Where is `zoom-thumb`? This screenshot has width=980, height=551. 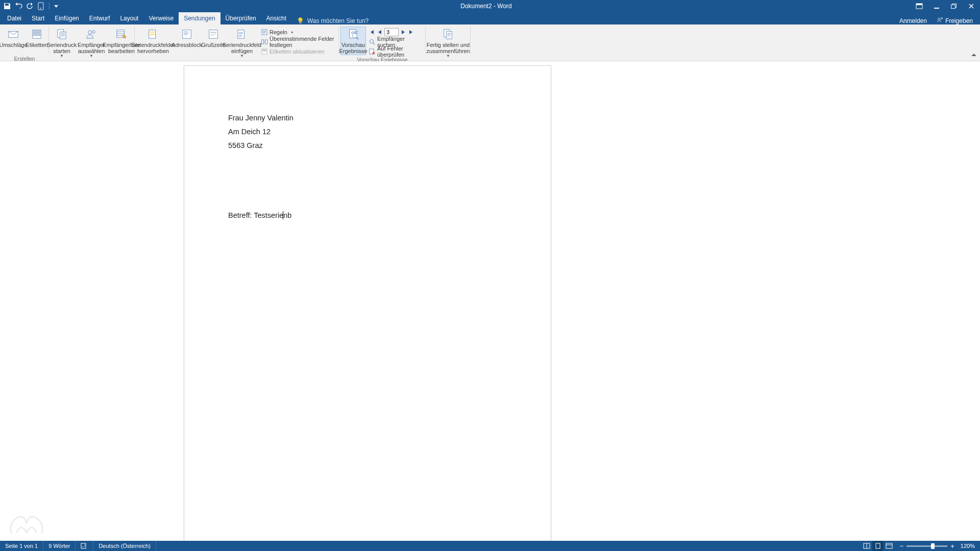
zoom-thumb is located at coordinates (933, 546).